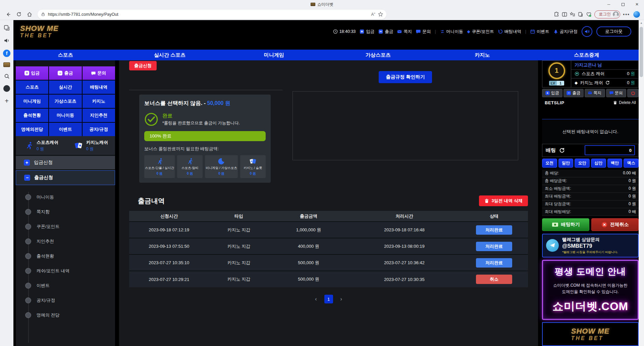  I want to click on tab-actions-icon, so click(7, 28).